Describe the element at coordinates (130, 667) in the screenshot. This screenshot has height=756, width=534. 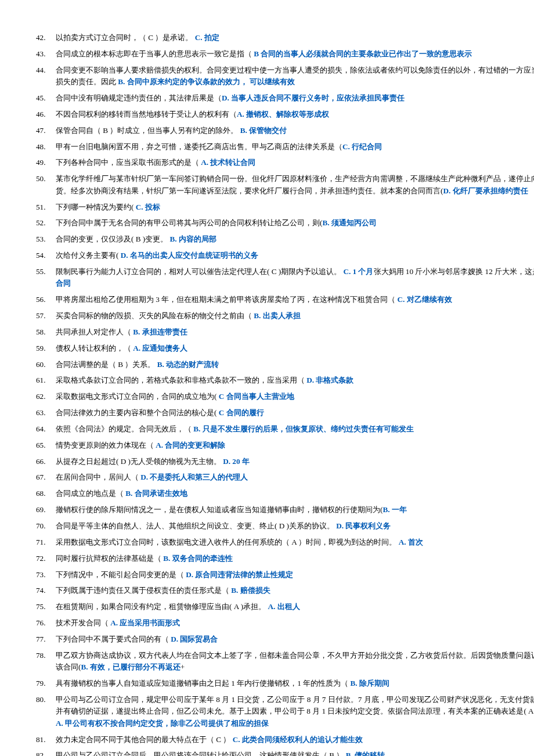
I see `answer-text: B. 有效，已履行部分不再返还` at that location.